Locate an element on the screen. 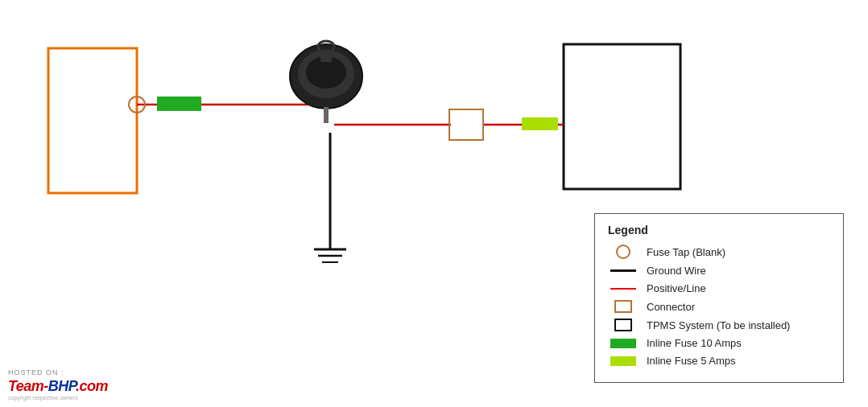 The height and width of the screenshot is (407, 868). watermark: HOSTED ON : Team-BHP.com copyright respe… is located at coordinates (58, 384).